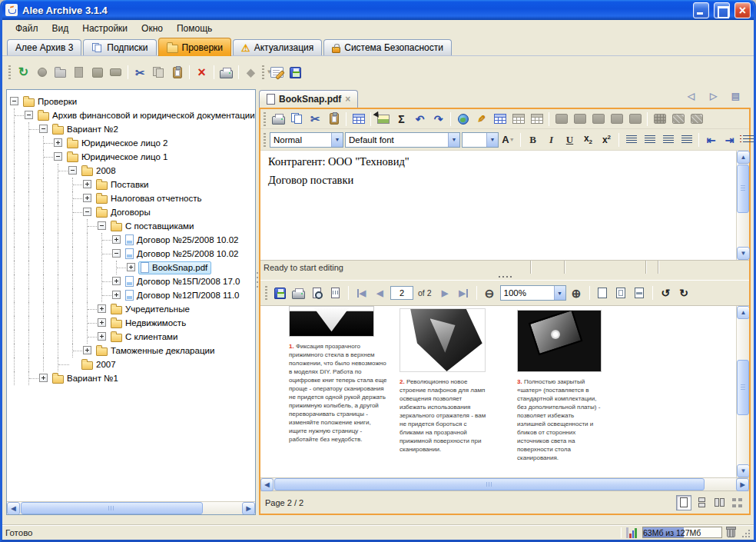 The height and width of the screenshot is (542, 756). Describe the element at coordinates (131, 143) in the screenshot. I see `tree-item: Юридическое лицо 2` at that location.